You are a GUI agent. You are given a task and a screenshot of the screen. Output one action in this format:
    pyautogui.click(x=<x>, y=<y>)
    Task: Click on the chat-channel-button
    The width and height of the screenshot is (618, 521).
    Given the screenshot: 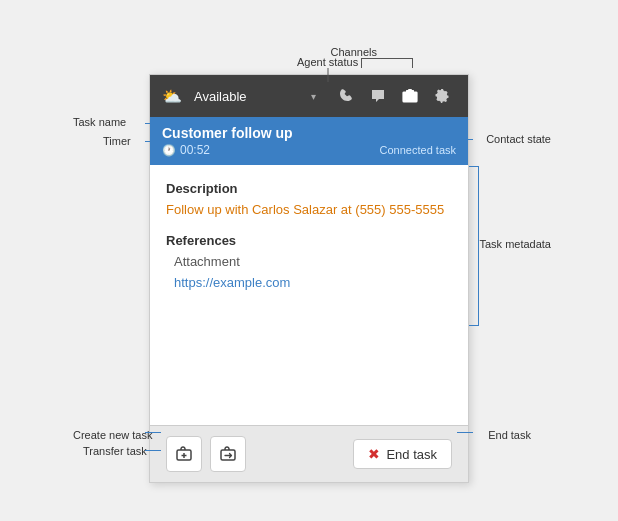 What is the action you would take?
    pyautogui.click(x=378, y=96)
    